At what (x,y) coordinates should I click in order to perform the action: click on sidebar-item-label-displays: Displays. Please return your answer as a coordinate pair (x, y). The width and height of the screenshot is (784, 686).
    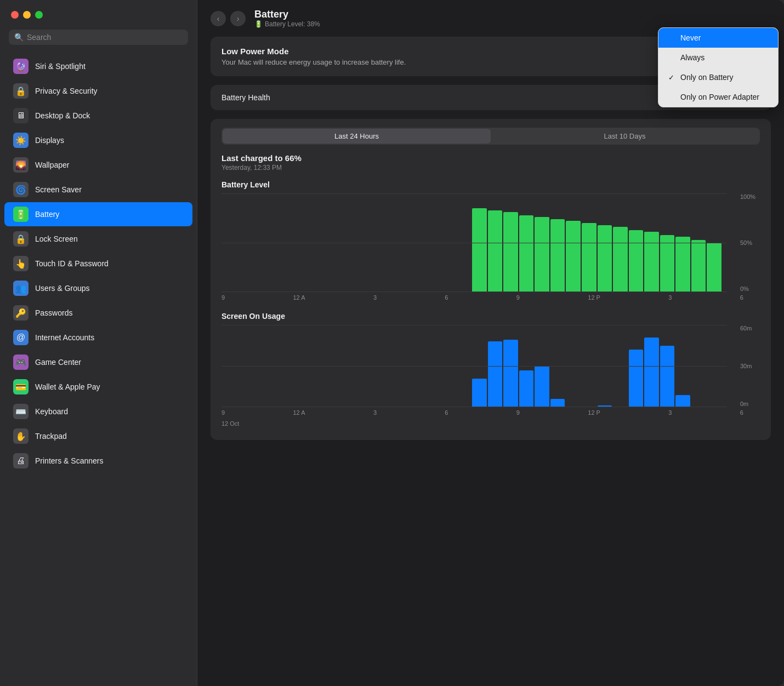
    Looking at the image, I should click on (49, 140).